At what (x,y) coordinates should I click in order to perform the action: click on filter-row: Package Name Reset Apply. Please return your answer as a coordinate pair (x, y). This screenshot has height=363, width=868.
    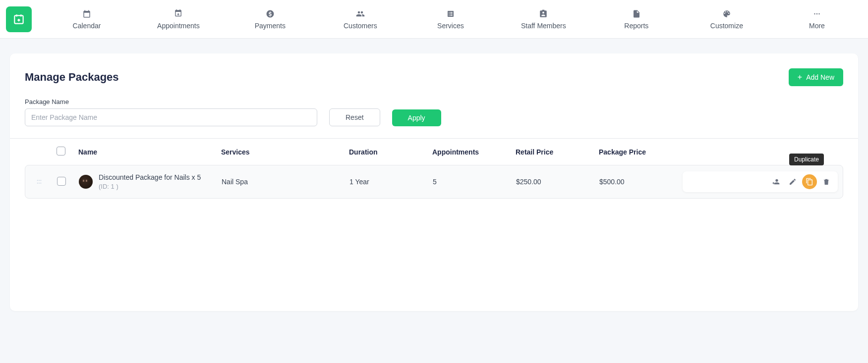
    Looking at the image, I should click on (434, 112).